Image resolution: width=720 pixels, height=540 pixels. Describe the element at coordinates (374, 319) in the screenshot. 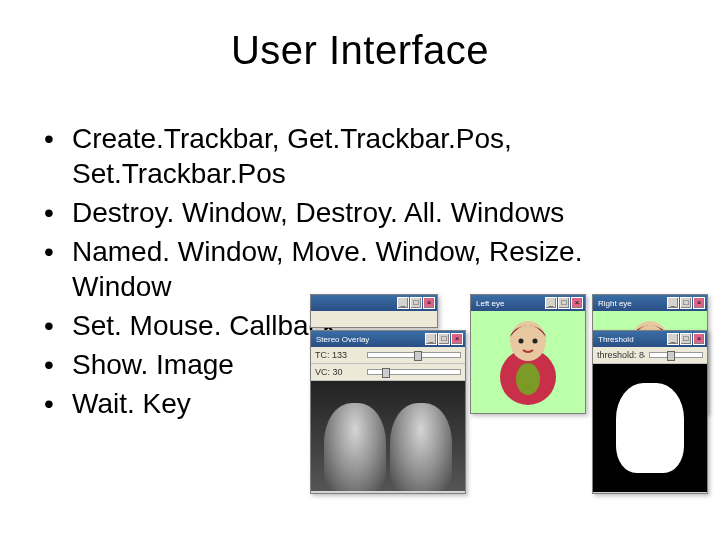

I see `window-body` at that location.